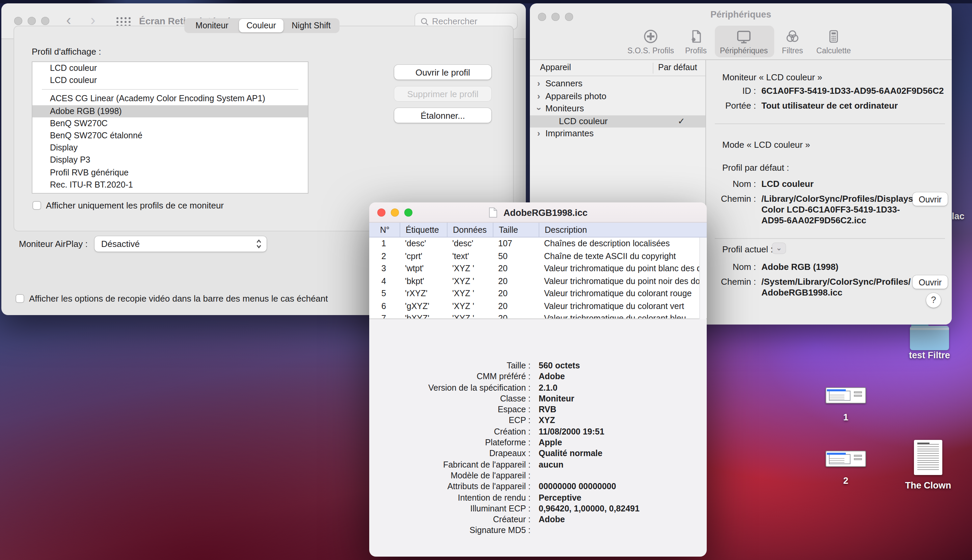  What do you see at coordinates (560, 498) in the screenshot?
I see `detail-value: Perceptive` at bounding box center [560, 498].